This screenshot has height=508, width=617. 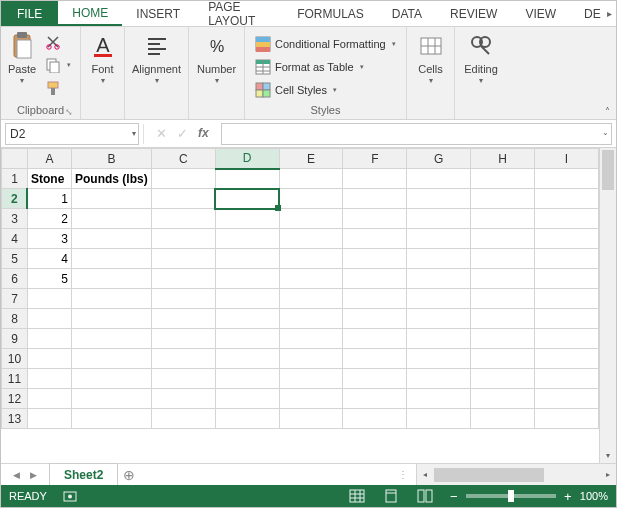 What do you see at coordinates (606, 132) in the screenshot?
I see `expand-formula-bar-icon: ⌄` at bounding box center [606, 132].